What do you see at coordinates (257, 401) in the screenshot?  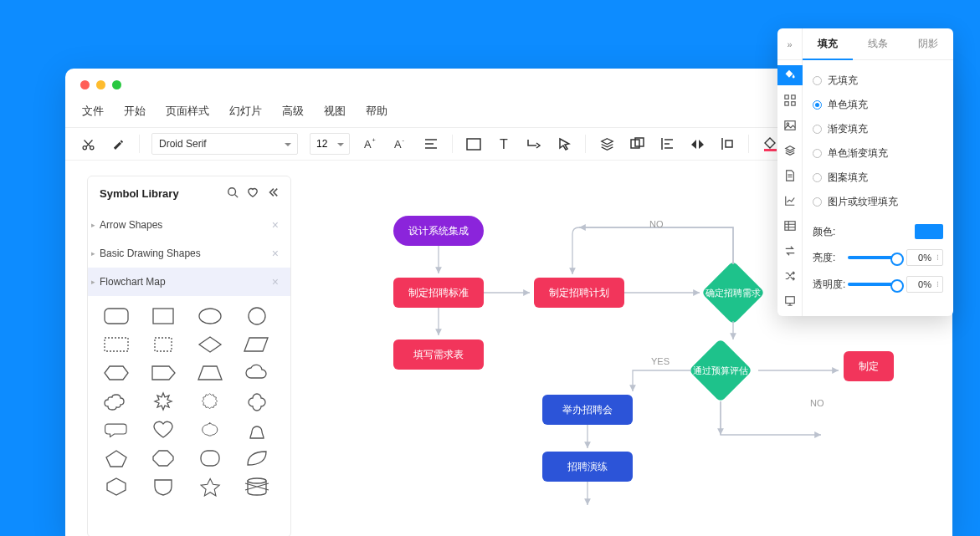 I see `shape-flower` at bounding box center [257, 401].